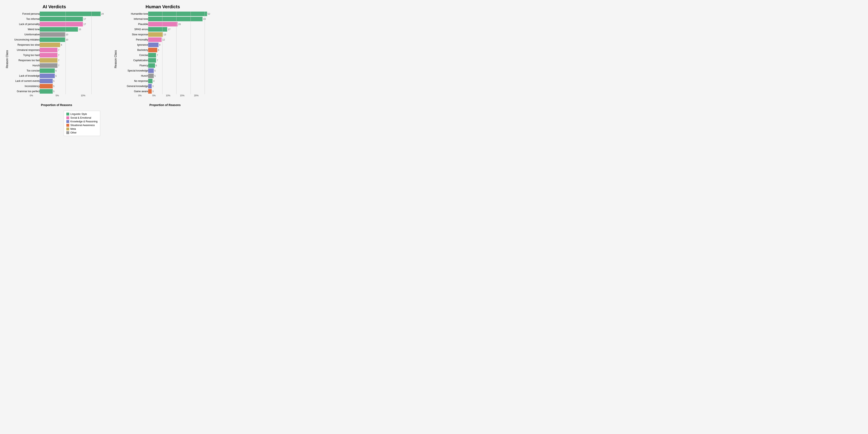 Image resolution: width=868 pixels, height=434 pixels. What do you see at coordinates (73, 133) in the screenshot?
I see `legend-label: Other` at bounding box center [73, 133].